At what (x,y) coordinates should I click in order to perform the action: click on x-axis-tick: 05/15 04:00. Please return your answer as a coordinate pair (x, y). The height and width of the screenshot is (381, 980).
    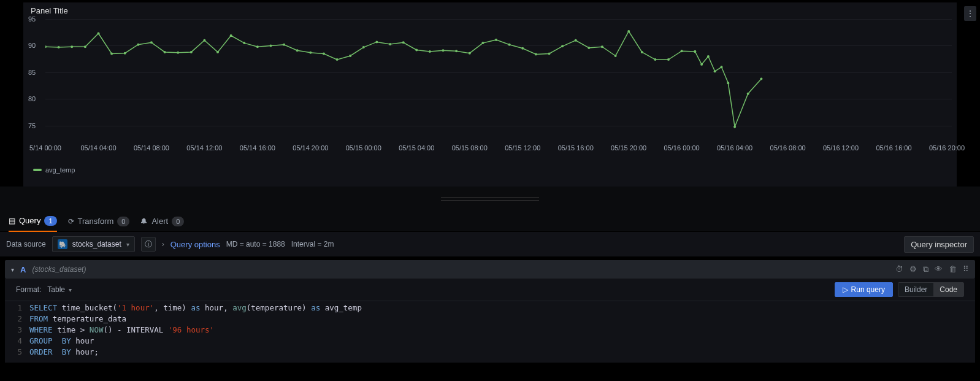
    Looking at the image, I should click on (416, 148).